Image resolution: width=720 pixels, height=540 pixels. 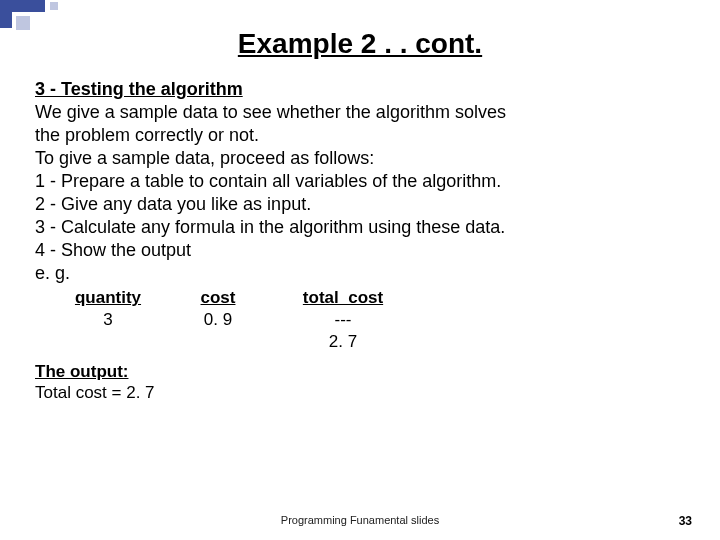 What do you see at coordinates (360, 90) in the screenshot?
I see `section-heading: 3 - Testing the algorithm` at bounding box center [360, 90].